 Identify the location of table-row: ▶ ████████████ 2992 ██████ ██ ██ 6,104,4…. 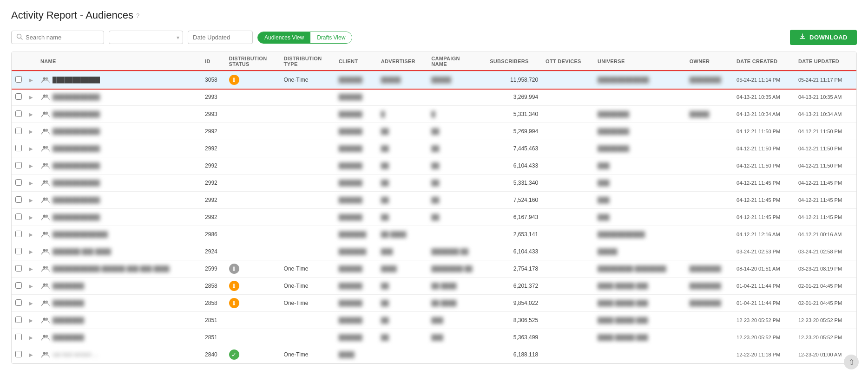
(434, 166).